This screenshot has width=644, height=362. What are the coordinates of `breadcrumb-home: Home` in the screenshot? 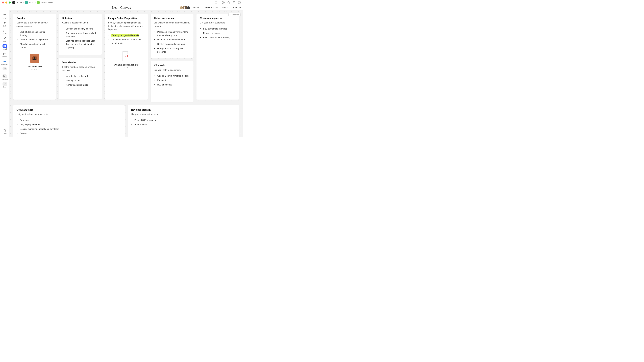 It's located at (19, 2).